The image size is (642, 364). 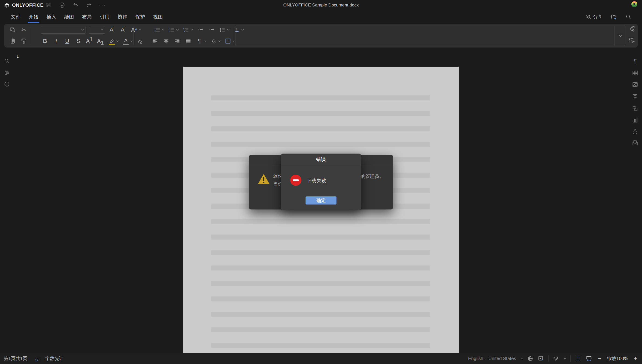 I want to click on italic-button: I, so click(x=56, y=41).